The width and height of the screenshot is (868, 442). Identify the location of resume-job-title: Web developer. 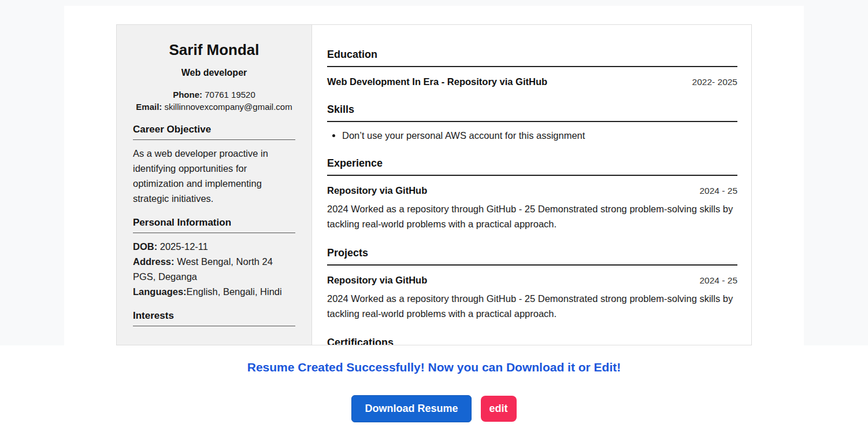
(214, 73).